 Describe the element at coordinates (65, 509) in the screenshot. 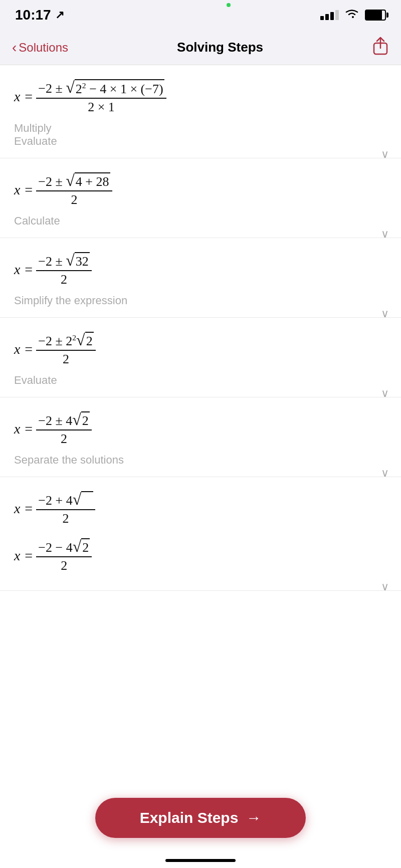

I see `step-6a-fraction: −2 + 4√ 2` at that location.